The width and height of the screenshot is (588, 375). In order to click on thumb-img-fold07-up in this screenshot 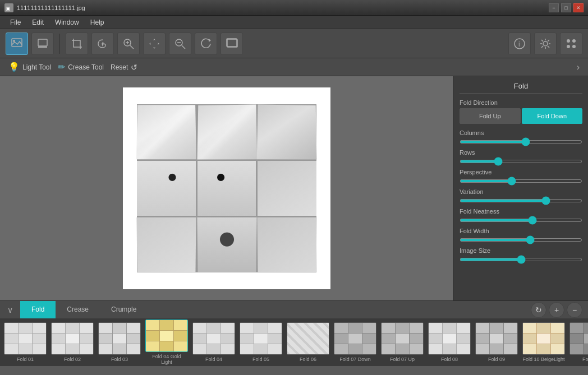, I will do `click(402, 339)`.